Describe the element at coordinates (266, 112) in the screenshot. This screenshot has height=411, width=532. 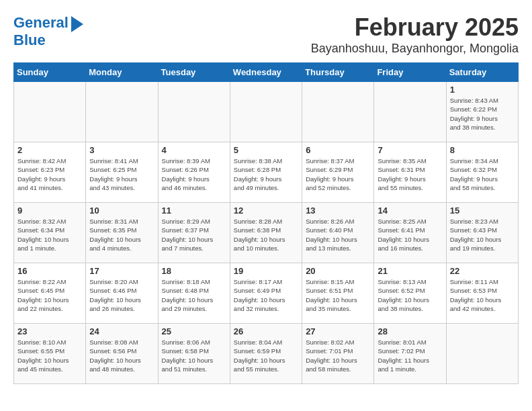
I see `calendar-week-1: 1Sunrise: 8:43 AM Sunset: 6:22 PM Daylig…` at that location.